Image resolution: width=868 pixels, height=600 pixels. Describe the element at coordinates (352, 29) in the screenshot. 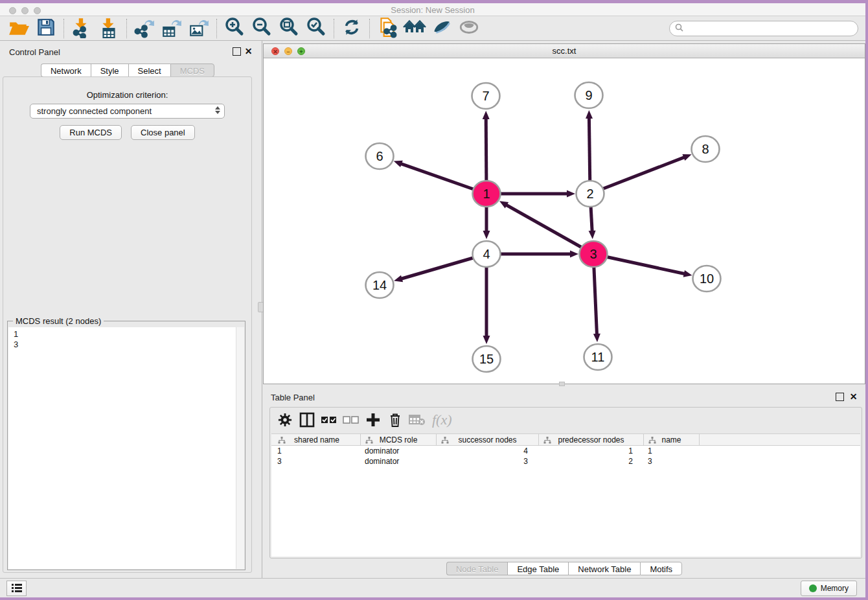

I see `refresh-button` at that location.